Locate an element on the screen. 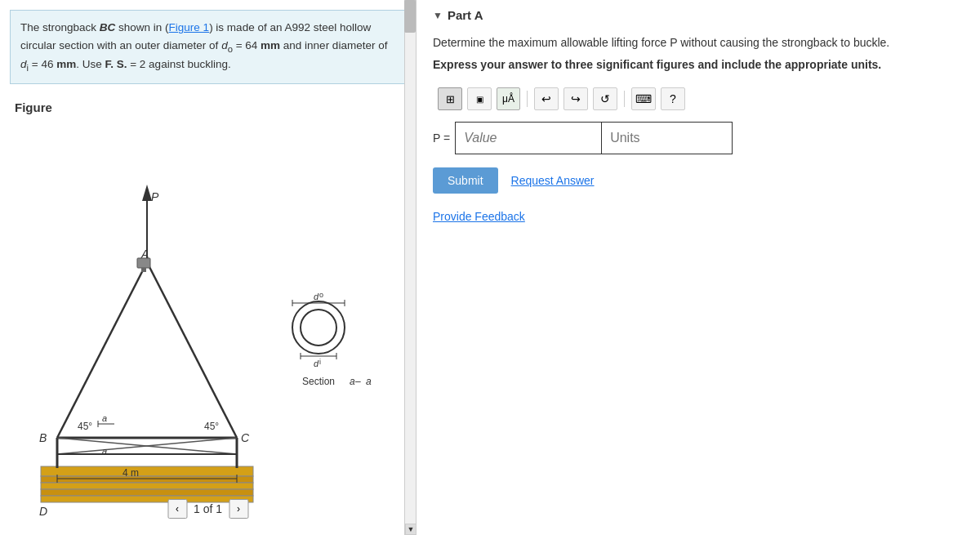 This screenshot has width=980, height=535. figure-nav: ‹ 1 of 1 › is located at coordinates (207, 509).